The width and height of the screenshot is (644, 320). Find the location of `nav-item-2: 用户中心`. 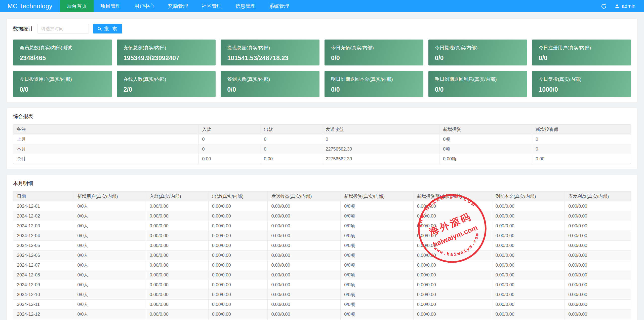

nav-item-2: 用户中心 is located at coordinates (144, 6).